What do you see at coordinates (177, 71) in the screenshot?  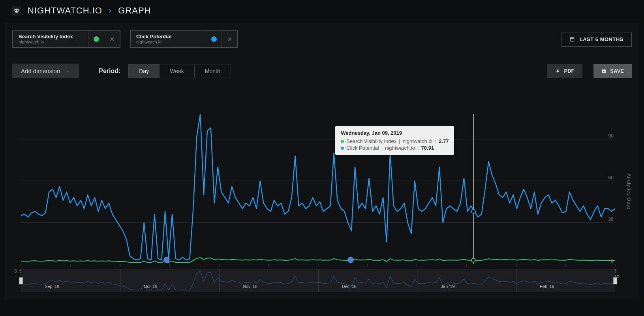 I see `period-week: Week` at bounding box center [177, 71].